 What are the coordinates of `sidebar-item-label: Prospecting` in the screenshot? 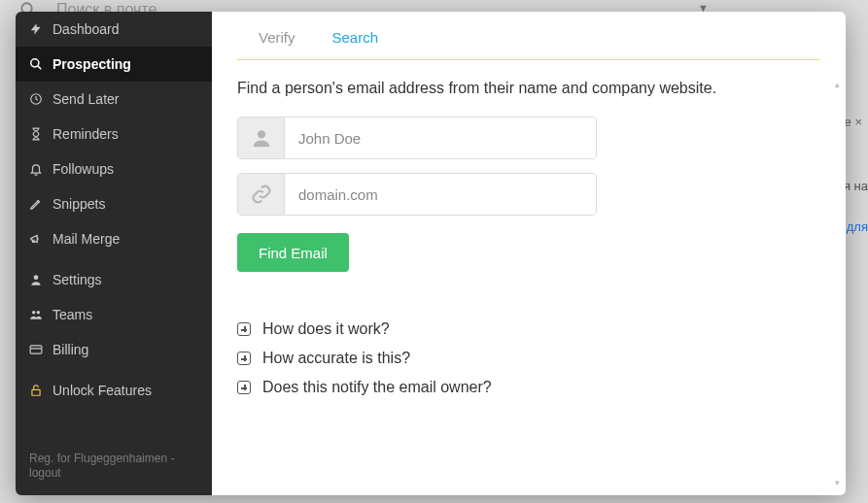 It's located at (91, 64).